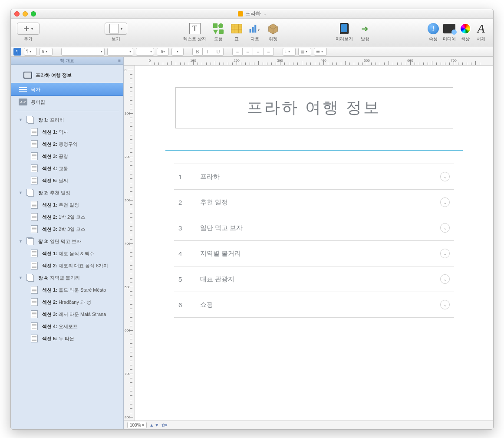 This screenshot has height=447, width=504. I want to click on sidebar-section: 섹션 4: 요세포프, so click(67, 326).